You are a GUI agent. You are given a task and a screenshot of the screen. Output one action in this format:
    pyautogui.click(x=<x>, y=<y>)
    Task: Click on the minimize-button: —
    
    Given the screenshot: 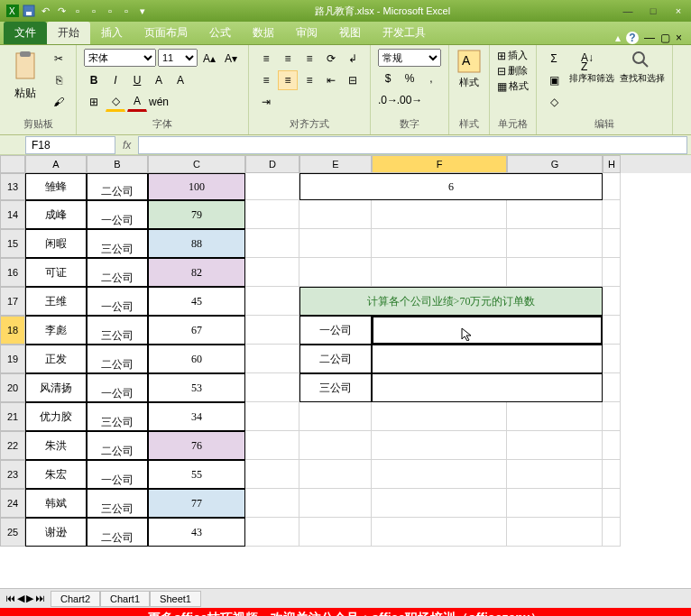 What is the action you would take?
    pyautogui.click(x=628, y=11)
    